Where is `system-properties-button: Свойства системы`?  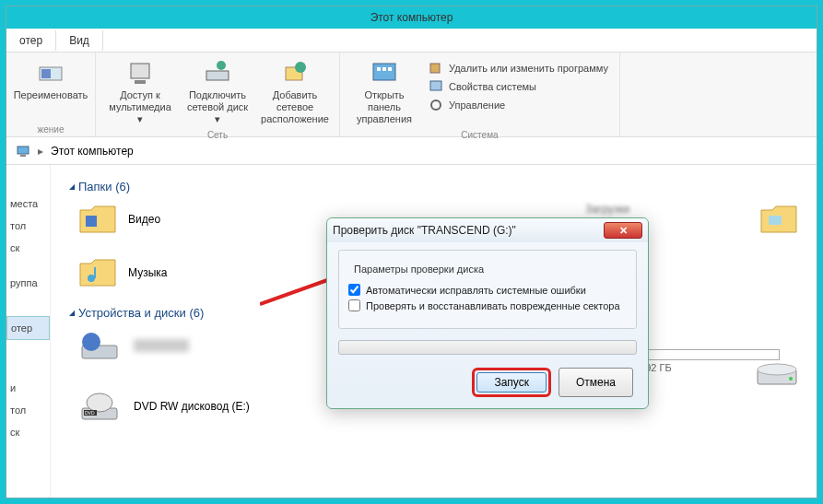
system-properties-button: Свойства системы is located at coordinates (518, 87).